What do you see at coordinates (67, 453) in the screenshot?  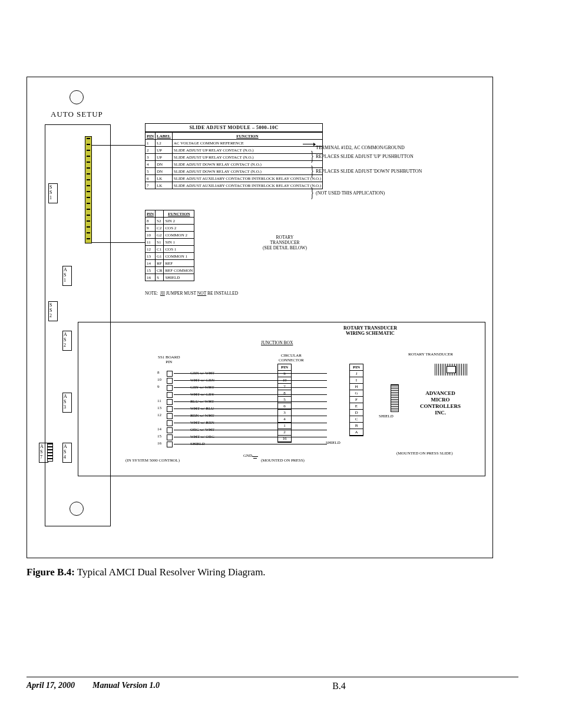 I see `slot-as4: AS4` at bounding box center [67, 453].